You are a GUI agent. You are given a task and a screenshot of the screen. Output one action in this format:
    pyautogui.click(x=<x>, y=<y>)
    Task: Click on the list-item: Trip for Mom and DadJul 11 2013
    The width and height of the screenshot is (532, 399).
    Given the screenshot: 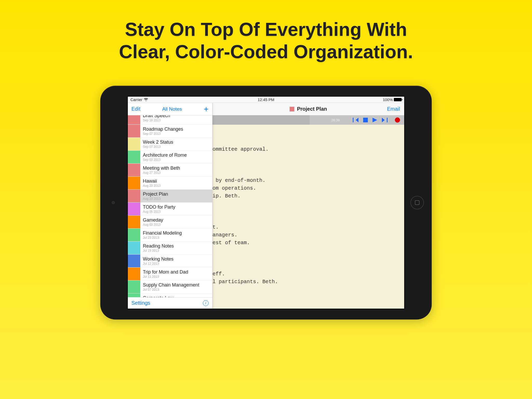 What is the action you would take?
    pyautogui.click(x=170, y=274)
    